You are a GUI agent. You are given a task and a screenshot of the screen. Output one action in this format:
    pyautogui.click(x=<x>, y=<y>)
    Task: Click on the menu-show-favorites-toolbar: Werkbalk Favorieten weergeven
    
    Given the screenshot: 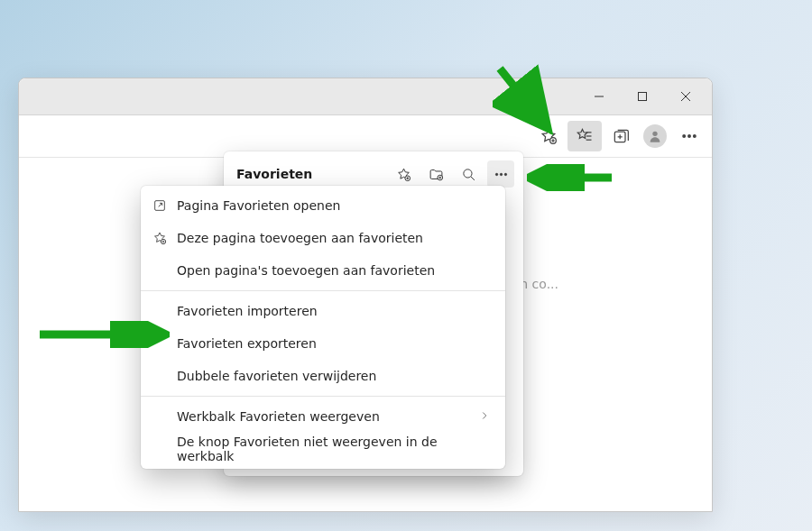 What is the action you would take?
    pyautogui.click(x=323, y=417)
    